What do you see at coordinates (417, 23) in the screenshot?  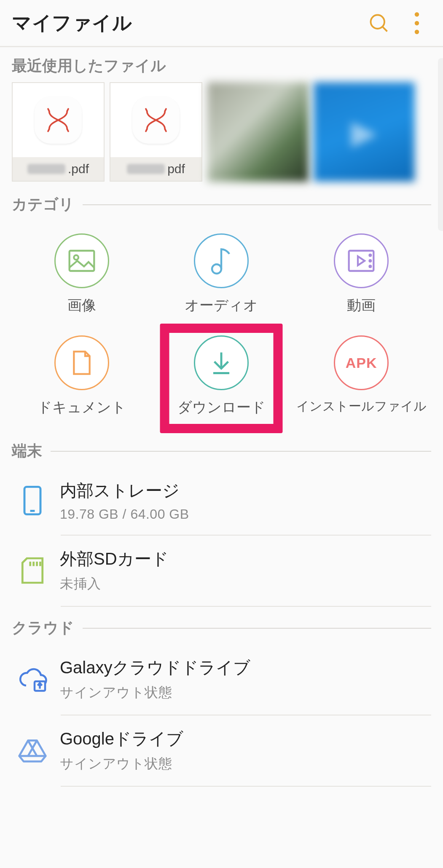 I see `more-options-icon` at bounding box center [417, 23].